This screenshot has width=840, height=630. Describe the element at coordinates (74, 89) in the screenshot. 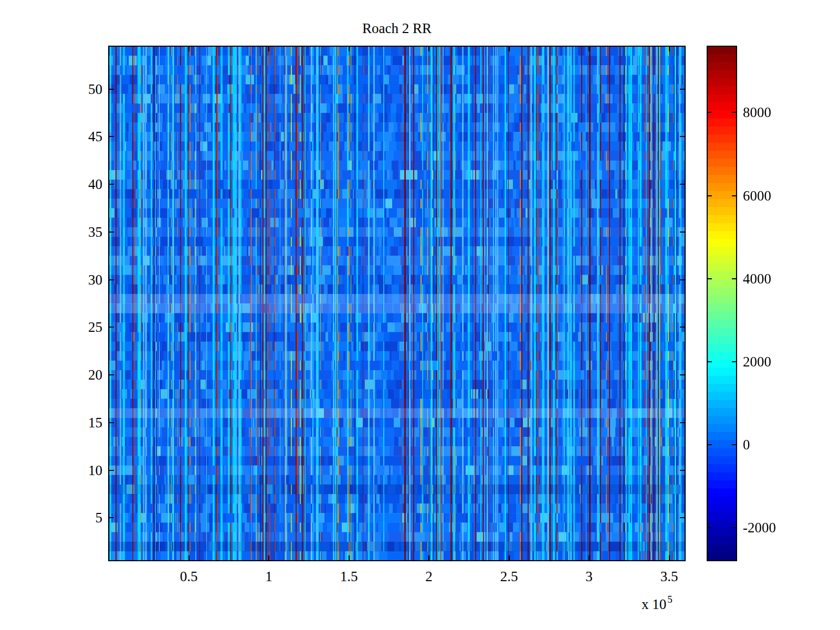

I see `y-tick-label: 50` at that location.